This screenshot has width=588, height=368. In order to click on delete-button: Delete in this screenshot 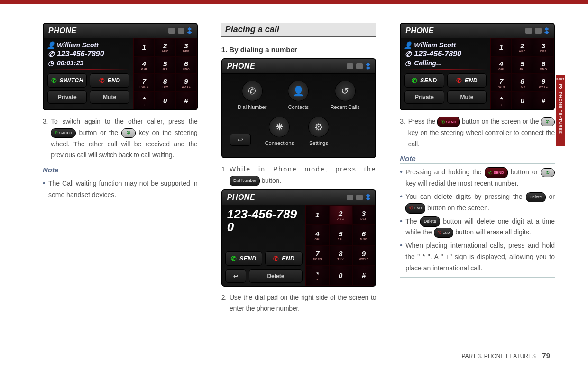, I will do `click(276, 276)`.